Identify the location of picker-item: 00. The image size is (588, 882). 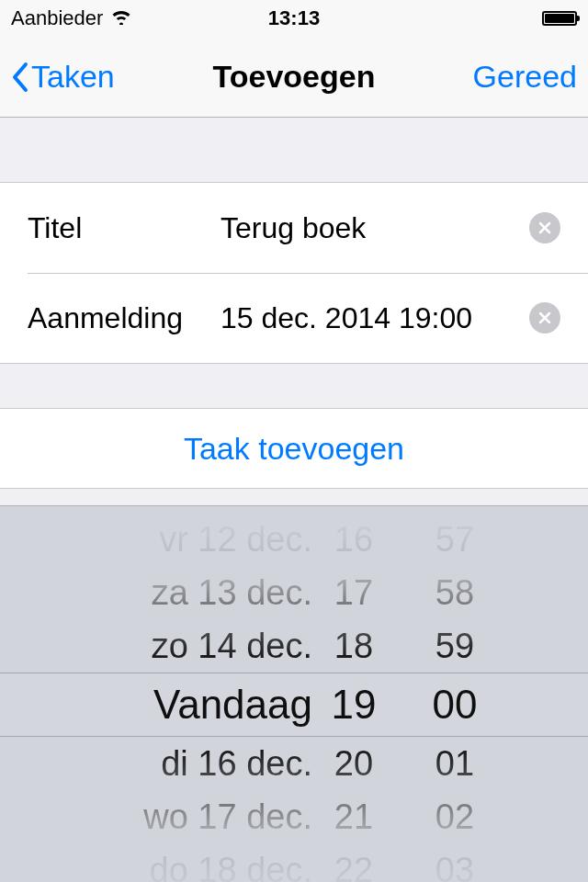
(455, 705).